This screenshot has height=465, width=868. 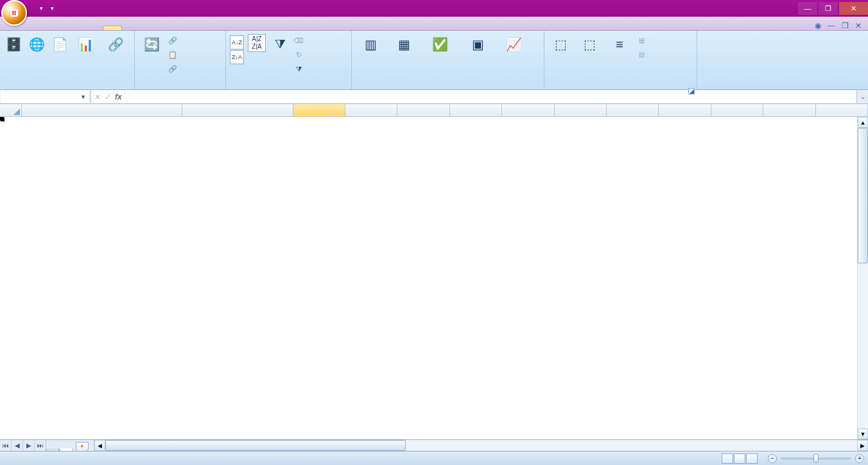 What do you see at coordinates (300, 40) in the screenshot?
I see `clear-filter-button: ⌫` at bounding box center [300, 40].